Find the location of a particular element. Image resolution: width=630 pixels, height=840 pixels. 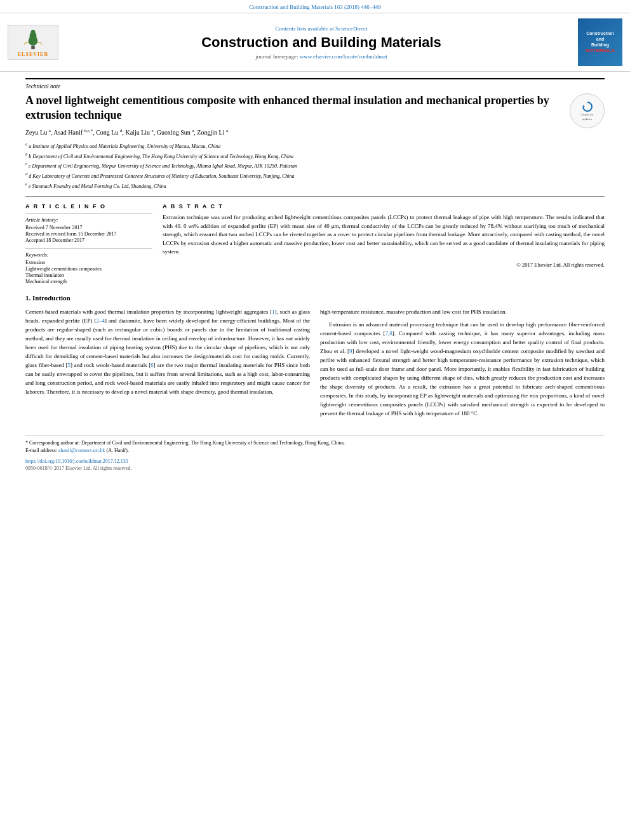

ref-9: 9 is located at coordinates (351, 351).